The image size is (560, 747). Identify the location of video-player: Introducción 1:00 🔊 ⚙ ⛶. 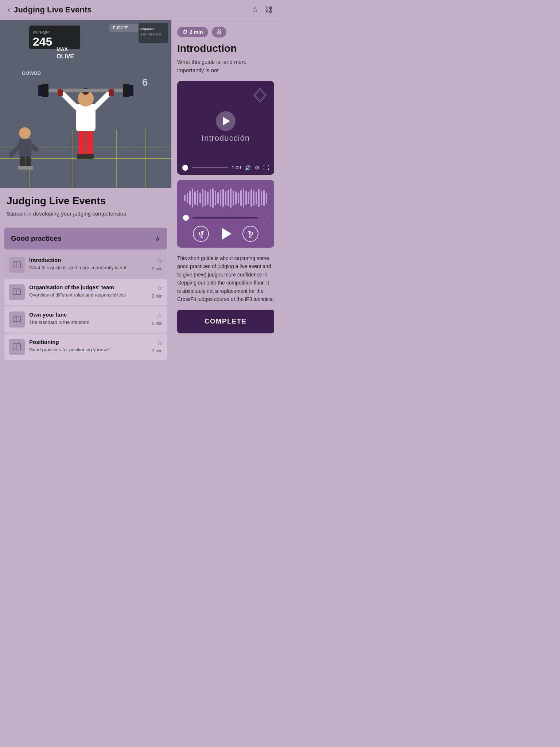
(226, 128).